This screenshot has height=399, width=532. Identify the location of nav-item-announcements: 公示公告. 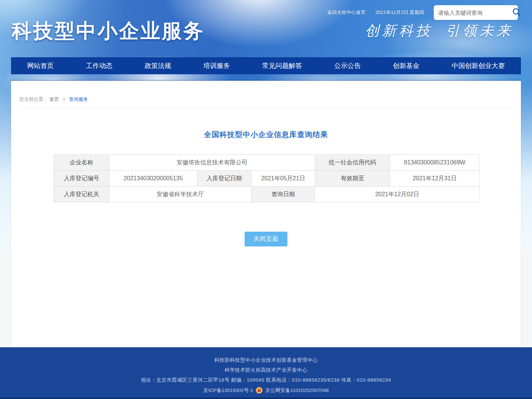
(348, 66).